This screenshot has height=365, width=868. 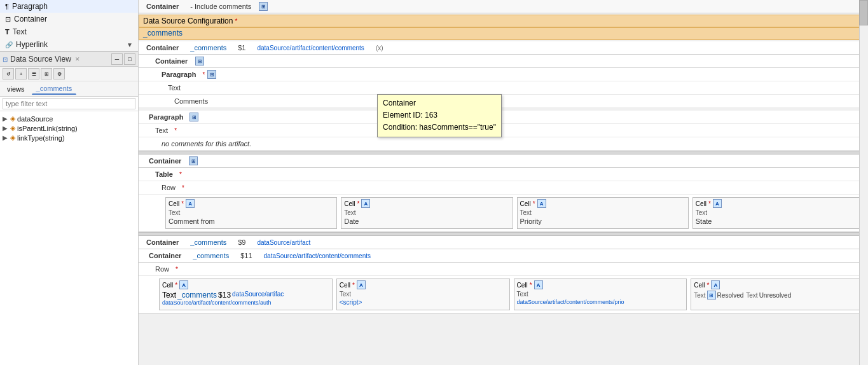 What do you see at coordinates (361, 285) in the screenshot?
I see `data-cell-icon-2: A` at bounding box center [361, 285].